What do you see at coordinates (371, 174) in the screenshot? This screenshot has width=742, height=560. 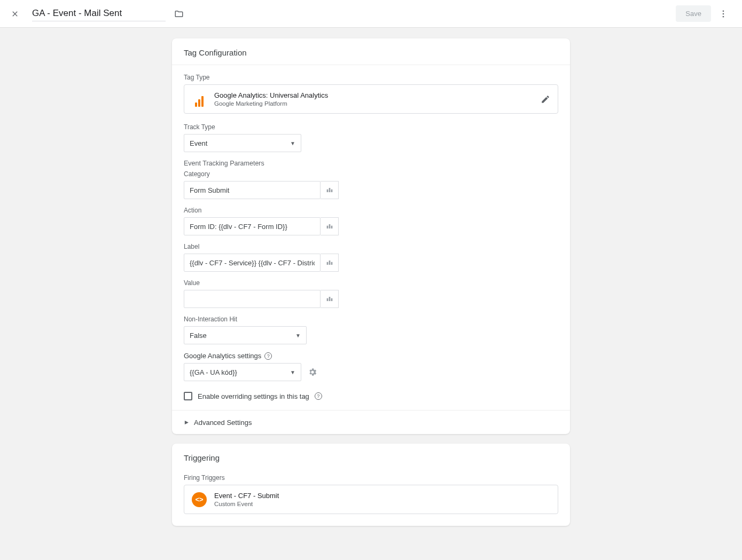 I see `category-label: Category` at bounding box center [371, 174].